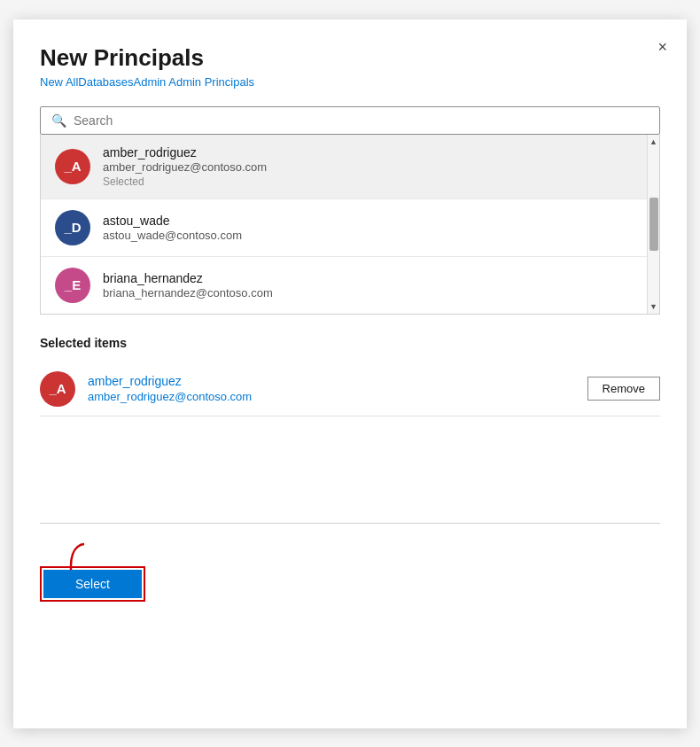 The height and width of the screenshot is (747, 700). I want to click on selected-user-name: amber_rodriguez, so click(338, 381).